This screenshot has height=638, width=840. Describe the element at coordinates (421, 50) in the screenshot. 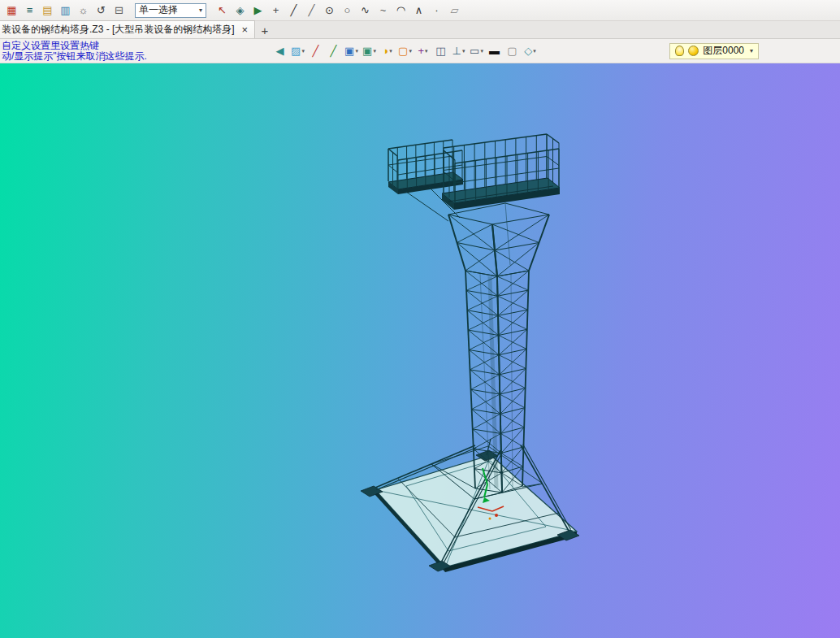

I see `datum-axis-icon: +` at that location.